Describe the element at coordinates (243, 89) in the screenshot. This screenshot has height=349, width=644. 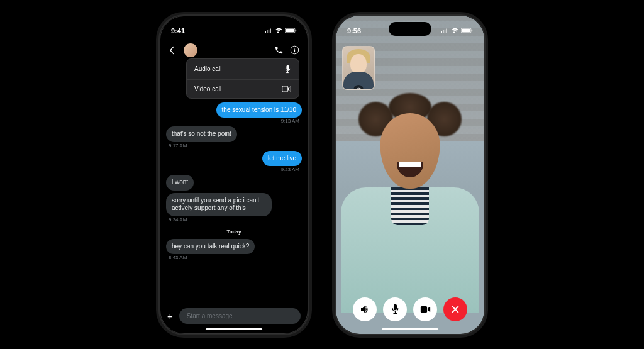
I see `video-call-option: Video call` at that location.